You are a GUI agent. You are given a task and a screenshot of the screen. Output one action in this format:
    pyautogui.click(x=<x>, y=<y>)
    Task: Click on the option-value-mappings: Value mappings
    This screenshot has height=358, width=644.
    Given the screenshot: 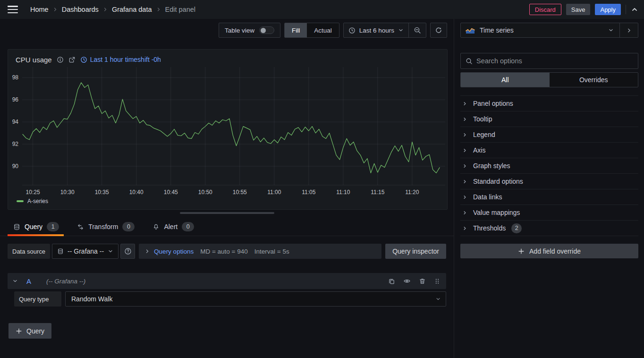 What is the action you would take?
    pyautogui.click(x=550, y=213)
    